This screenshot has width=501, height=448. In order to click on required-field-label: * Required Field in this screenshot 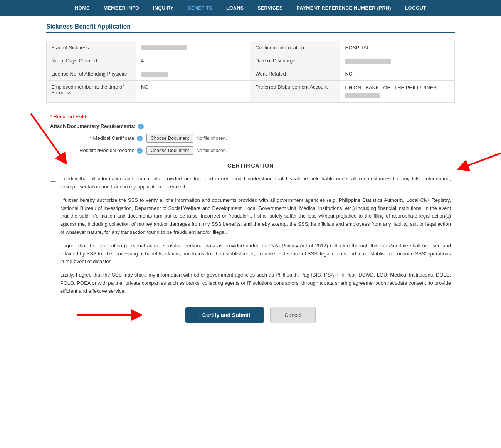, I will do `click(250, 116)`.